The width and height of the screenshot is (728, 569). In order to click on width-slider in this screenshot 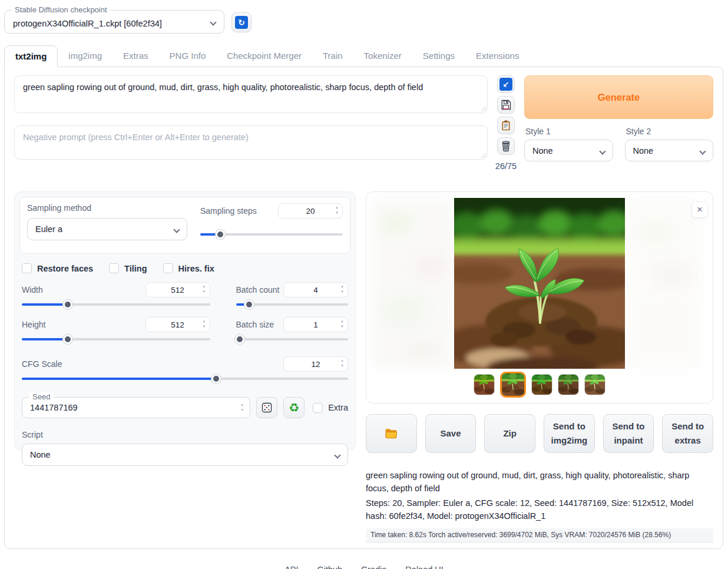, I will do `click(116, 305)`.